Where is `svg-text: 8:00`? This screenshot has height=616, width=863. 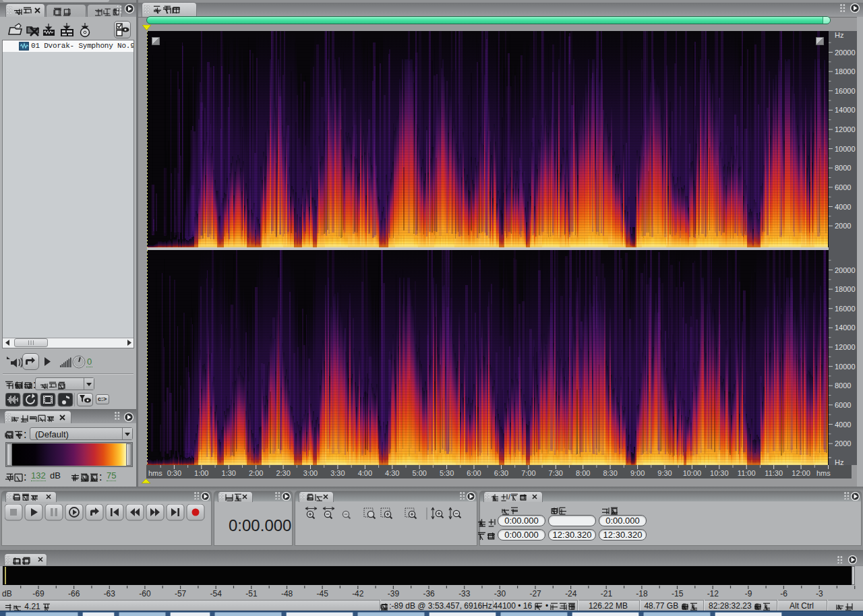
svg-text: 8:00 is located at coordinates (583, 473).